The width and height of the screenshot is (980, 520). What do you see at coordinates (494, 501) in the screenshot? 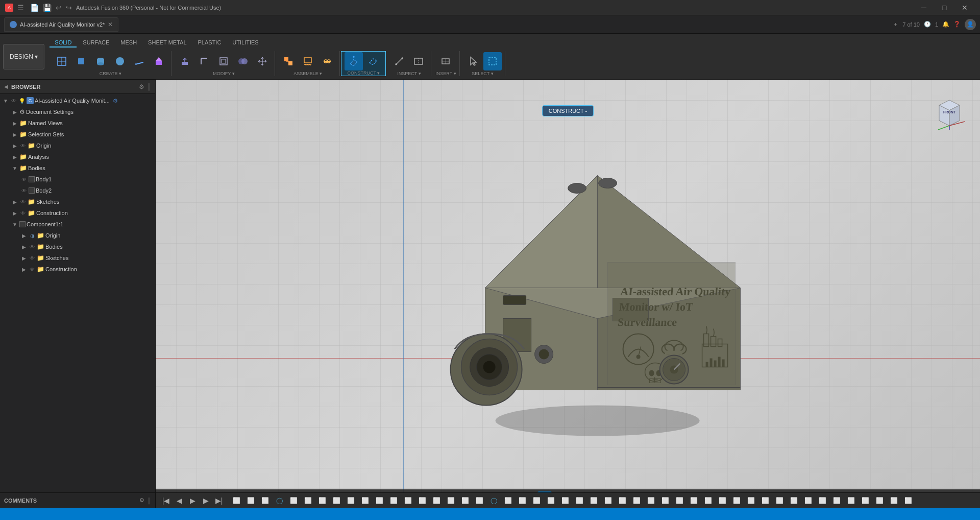
I see `timeline-op-19: ◯` at bounding box center [494, 501].